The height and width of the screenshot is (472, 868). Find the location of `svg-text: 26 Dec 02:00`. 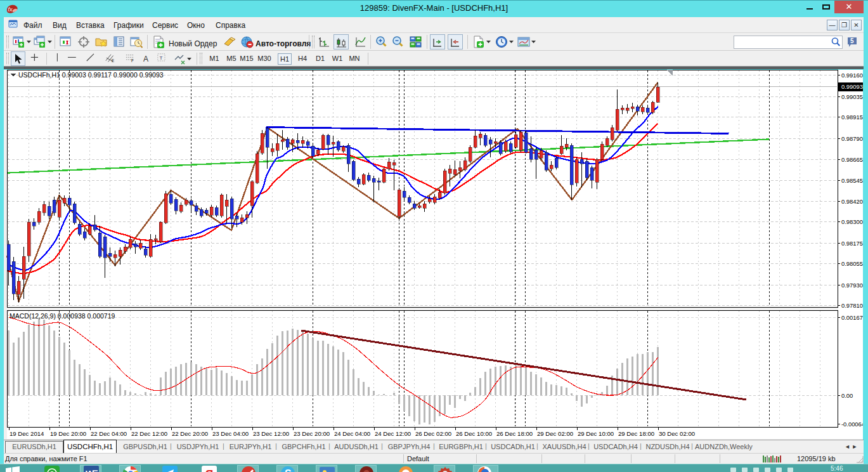

svg-text: 26 Dec 02:00 is located at coordinates (434, 434).